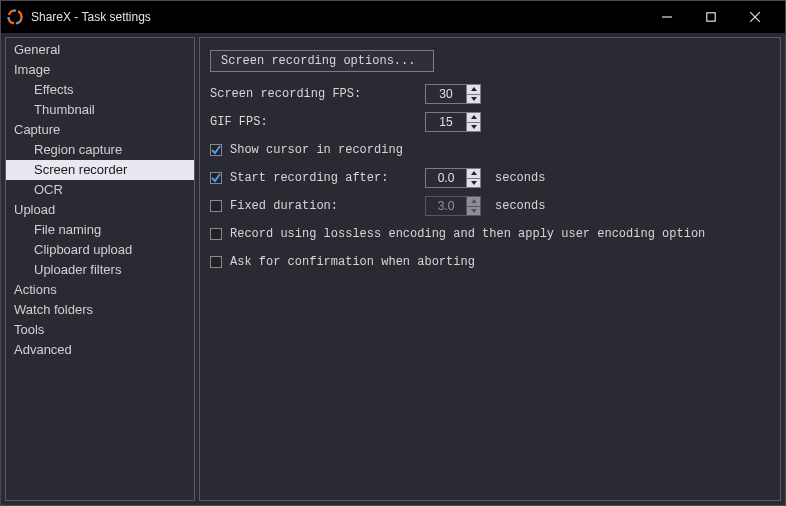  Describe the element at coordinates (100, 290) in the screenshot. I see `tree-item-actions: Actions` at that location.